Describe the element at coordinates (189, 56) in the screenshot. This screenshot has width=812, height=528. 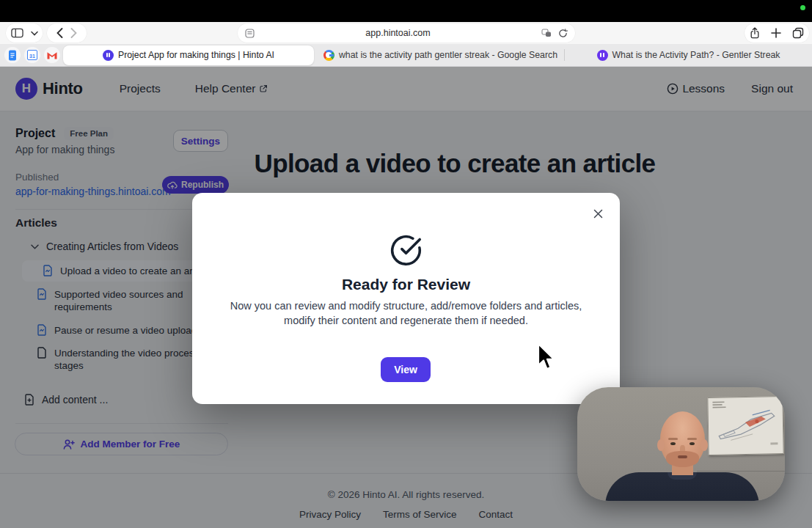
I see `tab-hinto-project: Project App for making things | Hinto AI` at that location.